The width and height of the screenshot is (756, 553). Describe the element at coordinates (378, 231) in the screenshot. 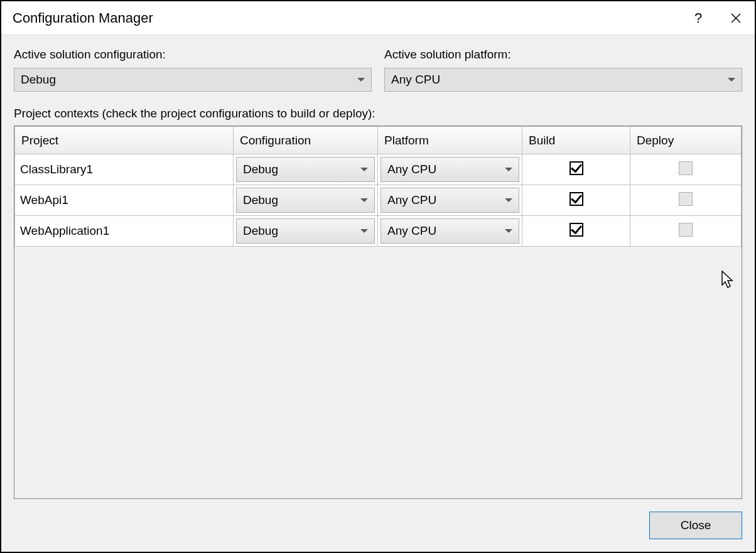

I see `table-row: WebApplication1DebugAny CPU` at that location.